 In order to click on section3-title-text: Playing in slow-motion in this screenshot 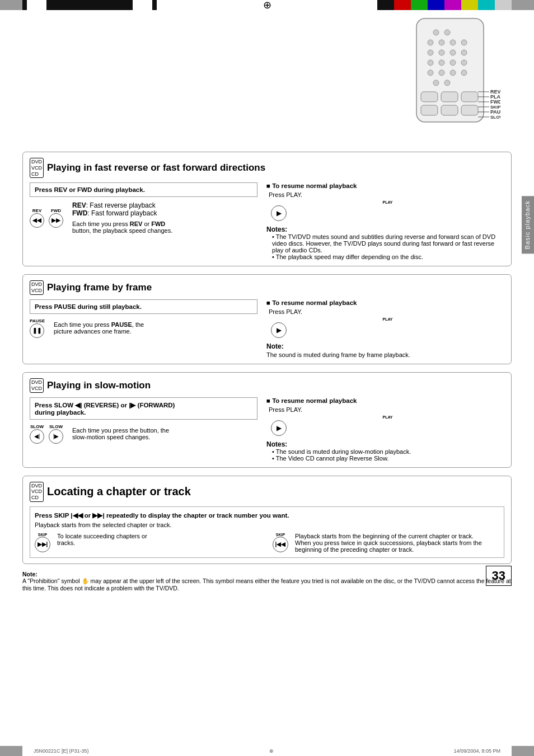, I will do `click(99, 386)`.